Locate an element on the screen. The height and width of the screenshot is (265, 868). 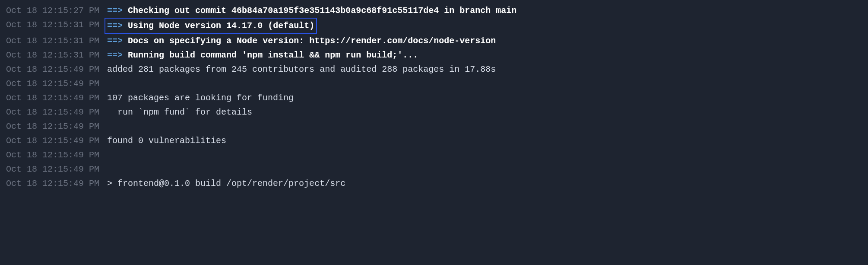
log-message: 107 packages are looking for funding is located at coordinates (200, 98).